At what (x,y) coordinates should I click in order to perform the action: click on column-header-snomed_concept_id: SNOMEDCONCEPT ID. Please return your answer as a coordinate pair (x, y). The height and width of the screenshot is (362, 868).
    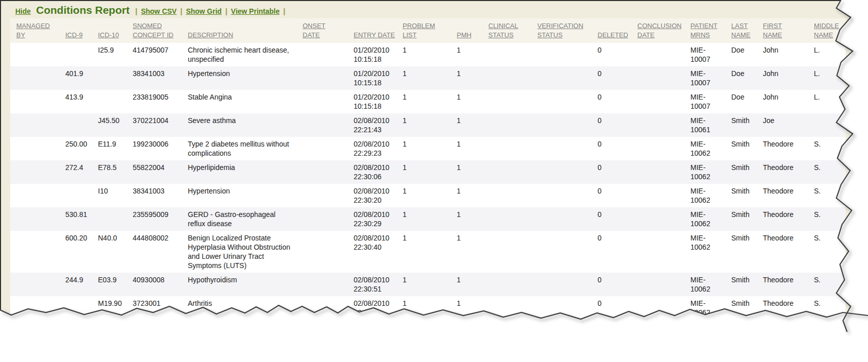
    Looking at the image, I should click on (156, 31).